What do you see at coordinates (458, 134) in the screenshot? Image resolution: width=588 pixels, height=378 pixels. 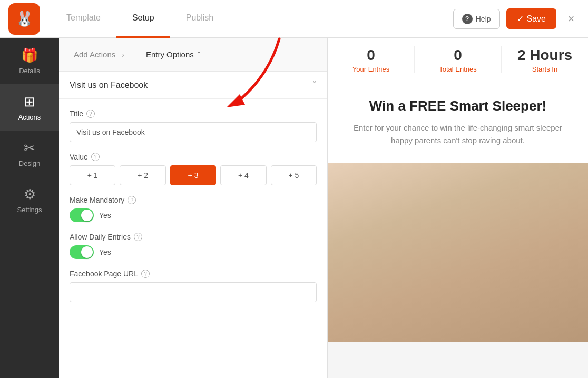 I see `preview-description: Enter for your chance to win the life-ch…` at bounding box center [458, 134].